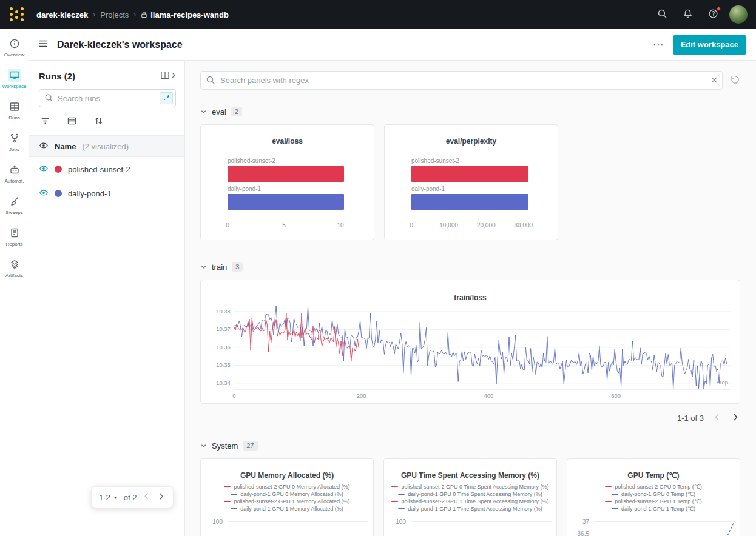 Image resolution: width=756 pixels, height=536 pixels. I want to click on edit-workspace-button: Edit workspace, so click(710, 45).